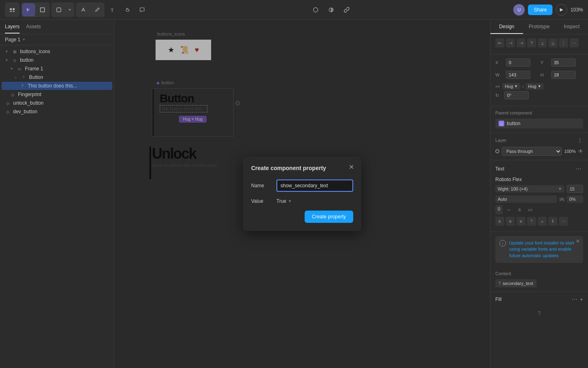  What do you see at coordinates (61, 103) in the screenshot?
I see `layer-label: unlock_button` at bounding box center [61, 103].